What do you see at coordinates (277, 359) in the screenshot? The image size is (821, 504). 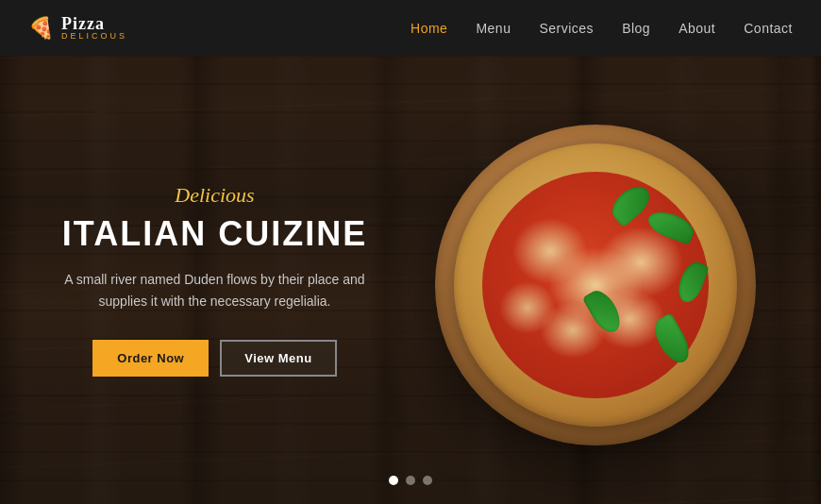 I see `view-menu-button: View Menu` at bounding box center [277, 359].